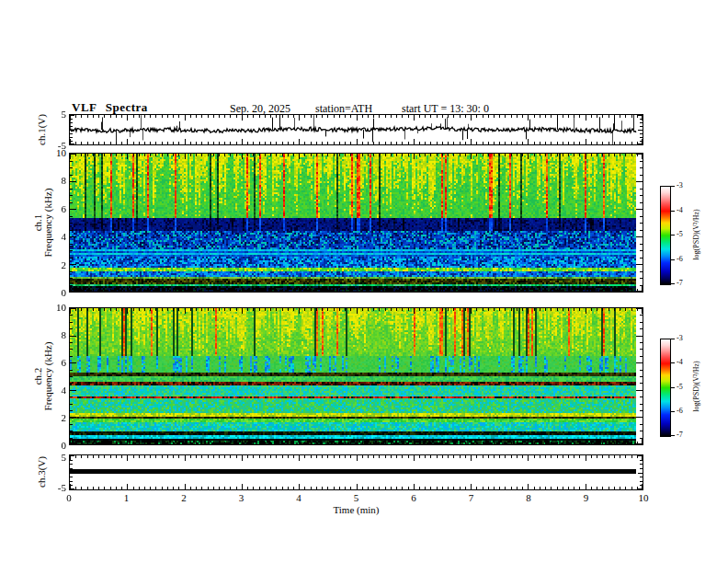 Image resolution: width=728 pixels, height=563 pixels. What do you see at coordinates (56, 307) in the screenshot?
I see `spec2-ytick-label: 10` at bounding box center [56, 307].